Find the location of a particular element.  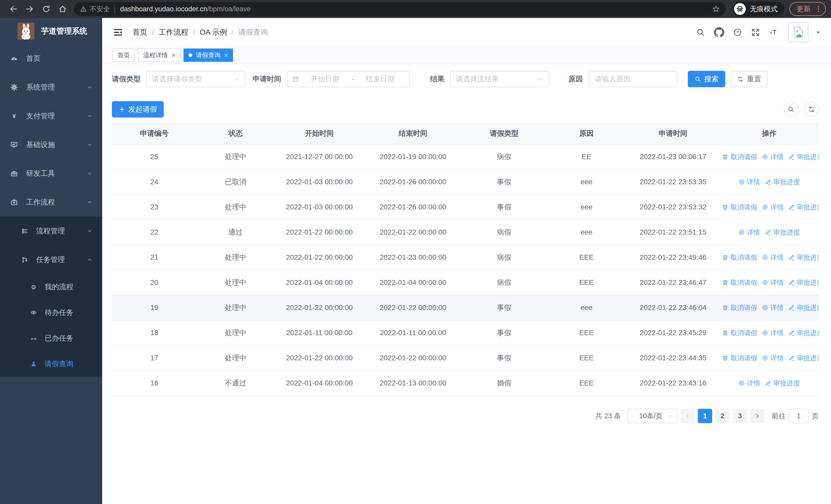

sidebar-item-todo-task: 待办任务 is located at coordinates (51, 313).